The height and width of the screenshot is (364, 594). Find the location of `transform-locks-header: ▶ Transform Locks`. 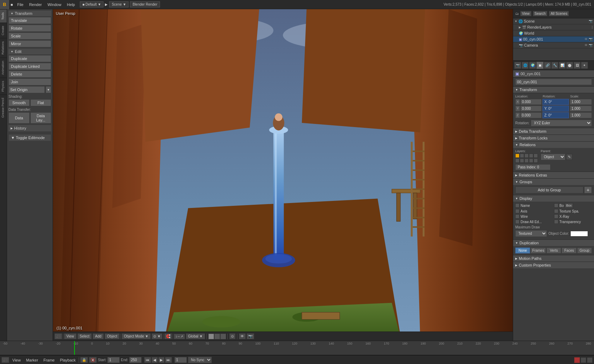

transform-locks-header: ▶ Transform Locks is located at coordinates (554, 138).